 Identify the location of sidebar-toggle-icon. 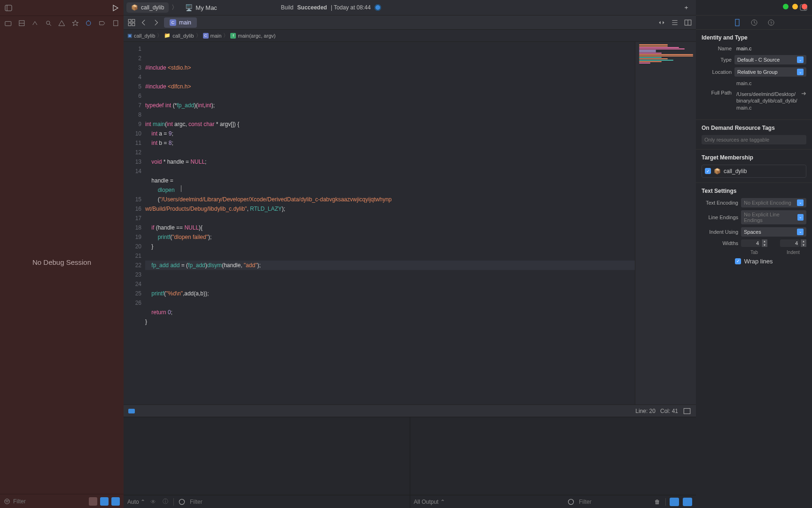
(8, 8).